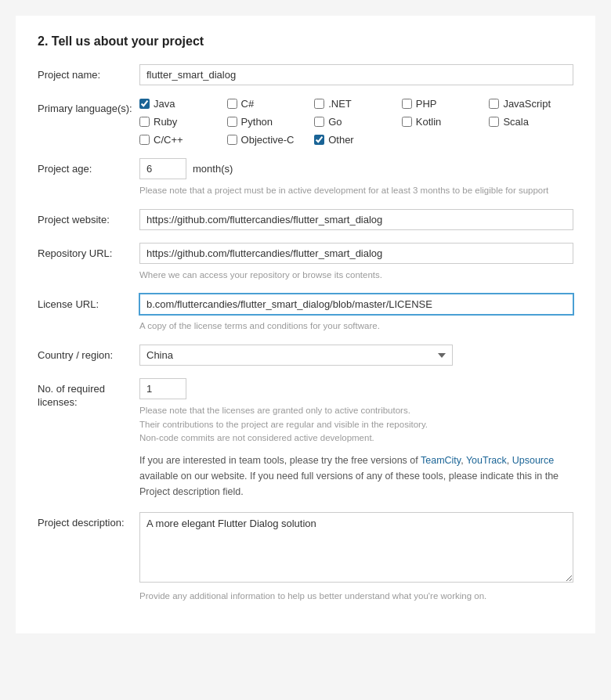 The width and height of the screenshot is (611, 700). What do you see at coordinates (356, 75) in the screenshot?
I see `project-name-input` at bounding box center [356, 75].